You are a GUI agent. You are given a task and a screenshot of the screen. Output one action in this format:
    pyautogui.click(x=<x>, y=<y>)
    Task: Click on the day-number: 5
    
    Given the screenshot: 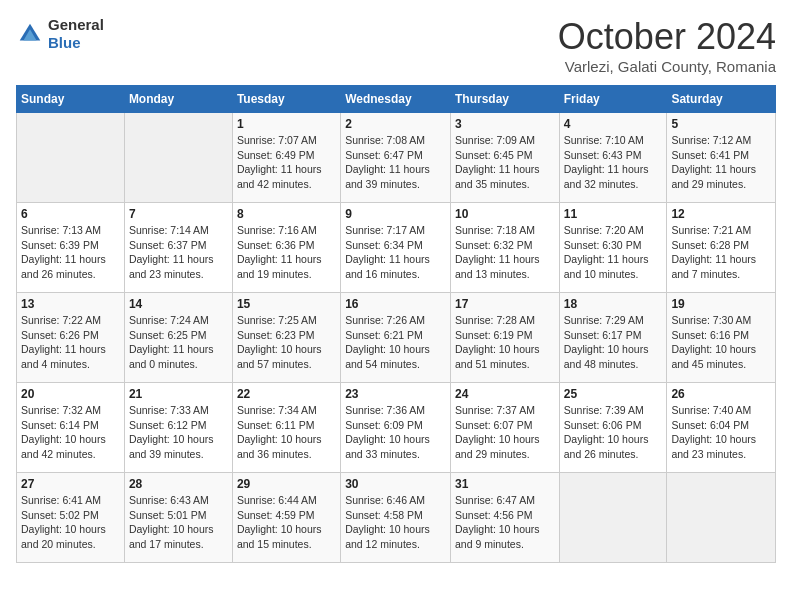 What is the action you would take?
    pyautogui.click(x=721, y=124)
    